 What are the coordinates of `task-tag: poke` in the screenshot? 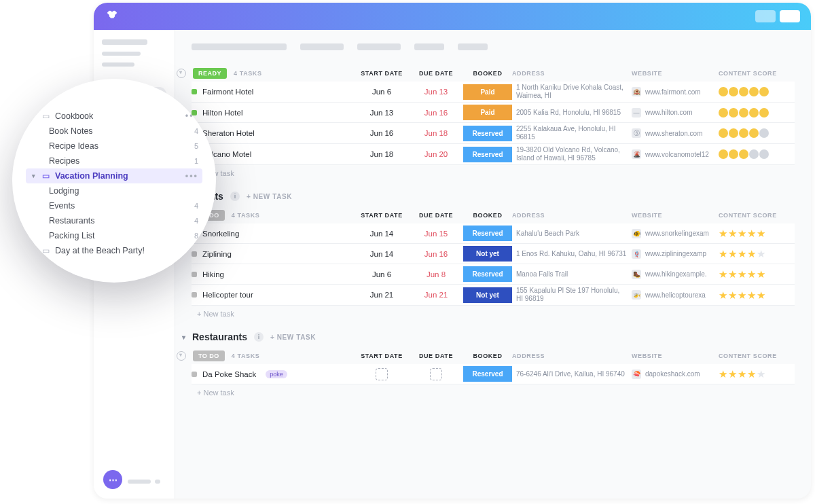 It's located at (276, 374).